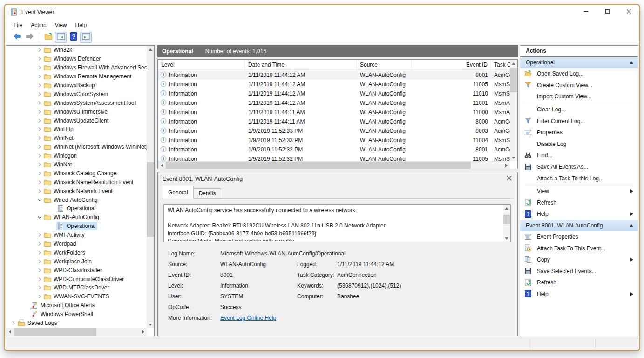 The height and width of the screenshot is (358, 644). What do you see at coordinates (76, 288) in the screenshot?
I see `tree-item-wpd-mtpclassdriver: WPD-MTPClassDriver` at bounding box center [76, 288].